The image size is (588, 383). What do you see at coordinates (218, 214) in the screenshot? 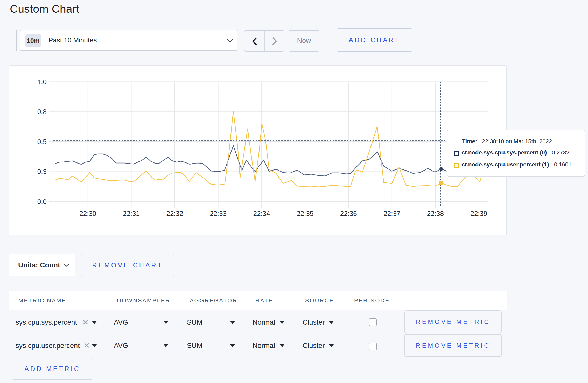
I see `svg-text: 22:33` at bounding box center [218, 214].